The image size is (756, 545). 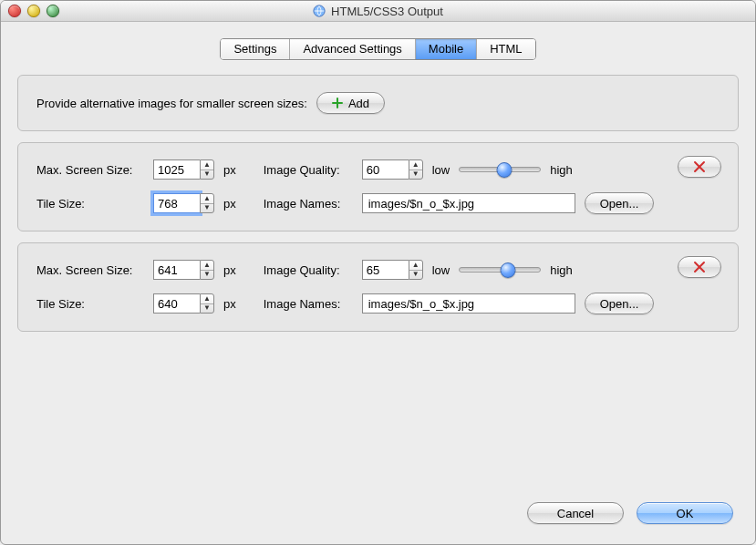 I want to click on alt-images-prompt: Provide alternative images for smaller s…, so click(x=171, y=104).